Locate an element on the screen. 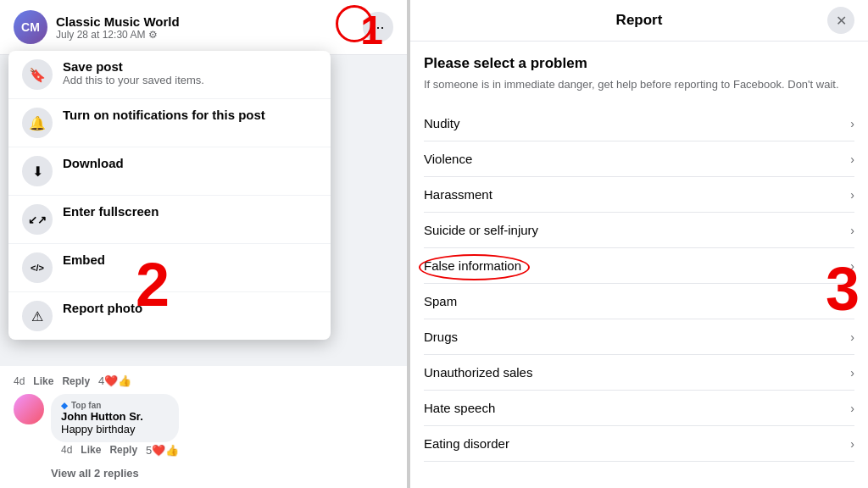 This screenshot has width=868, height=488. false-info-label: False information is located at coordinates (473, 266).